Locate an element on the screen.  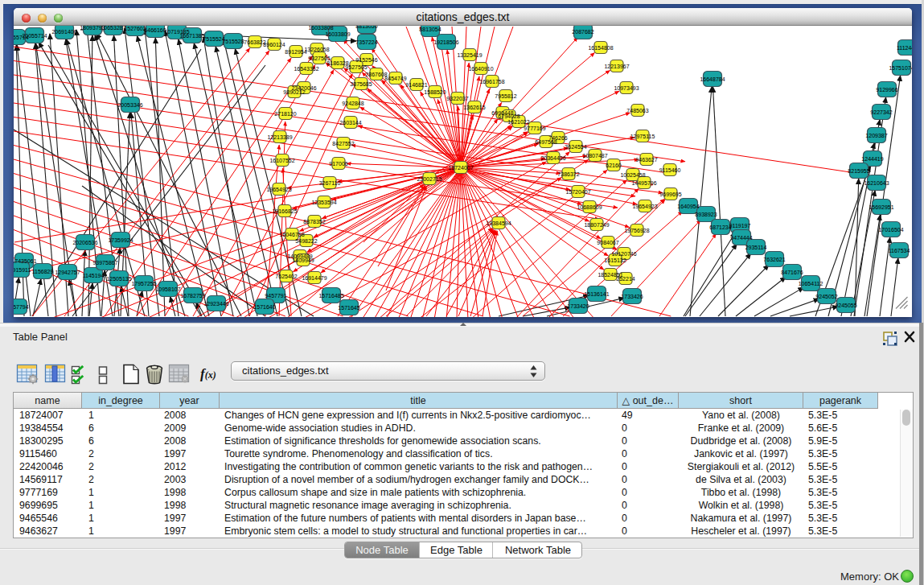
svg-text: 15692951 is located at coordinates (881, 208).